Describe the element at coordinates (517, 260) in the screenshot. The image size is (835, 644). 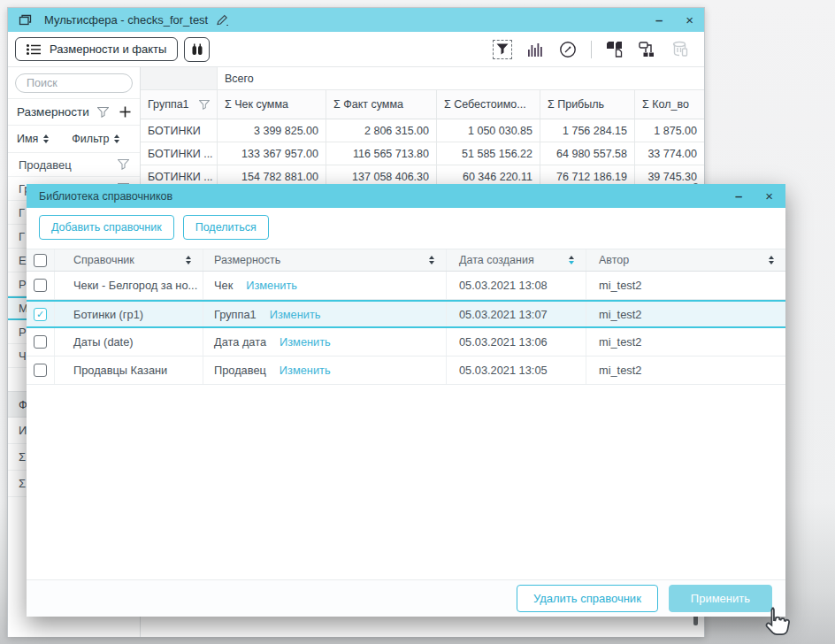
I see `header-date: Дата создания` at that location.